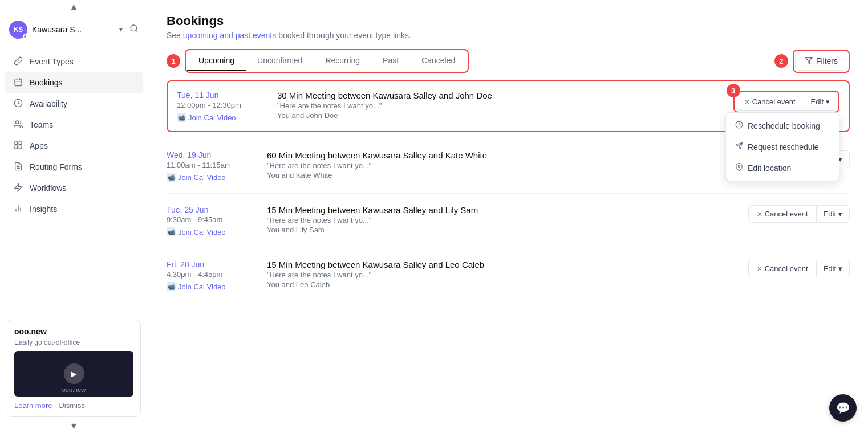 The width and height of the screenshot is (868, 433). I want to click on tab-past: Past, so click(391, 61).